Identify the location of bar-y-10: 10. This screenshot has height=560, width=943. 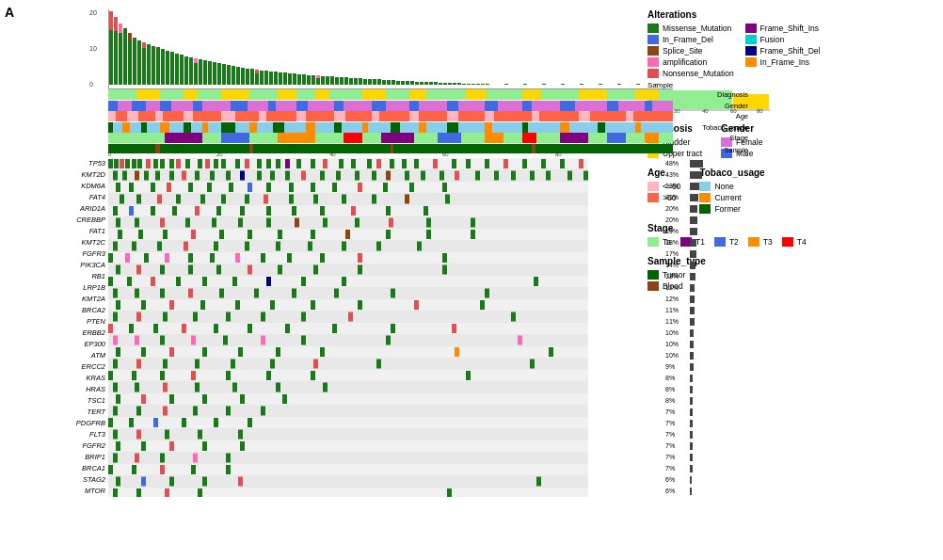
(93, 49).